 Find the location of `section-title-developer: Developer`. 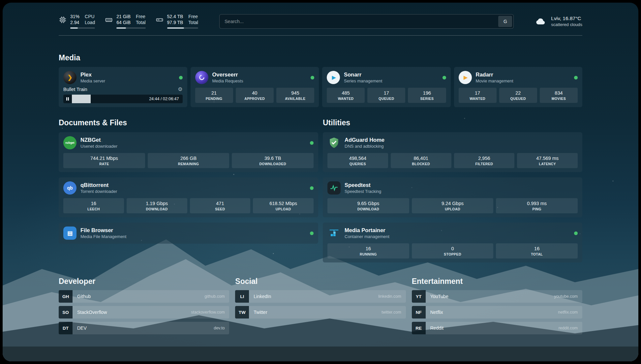

section-title-developer: Developer is located at coordinates (144, 282).